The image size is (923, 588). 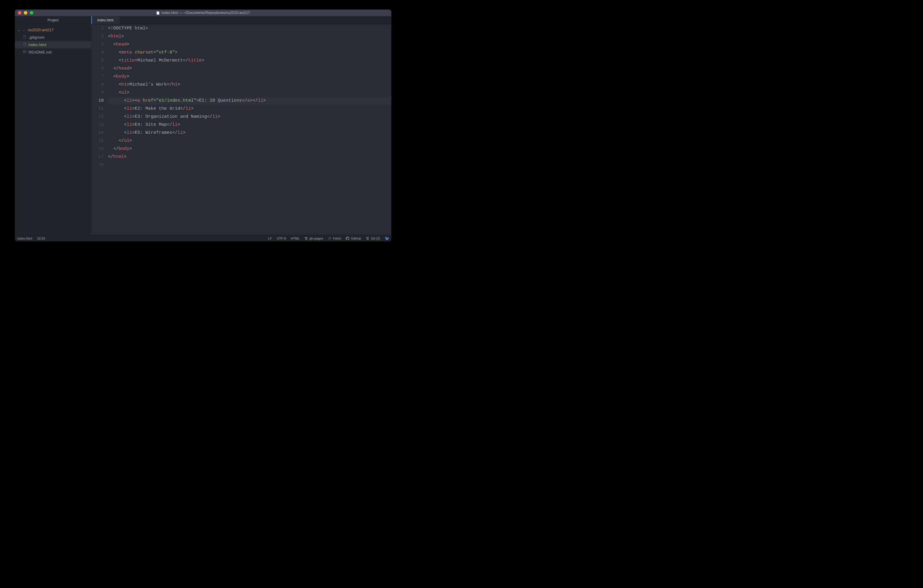 I want to click on window-controls, so click(x=26, y=13).